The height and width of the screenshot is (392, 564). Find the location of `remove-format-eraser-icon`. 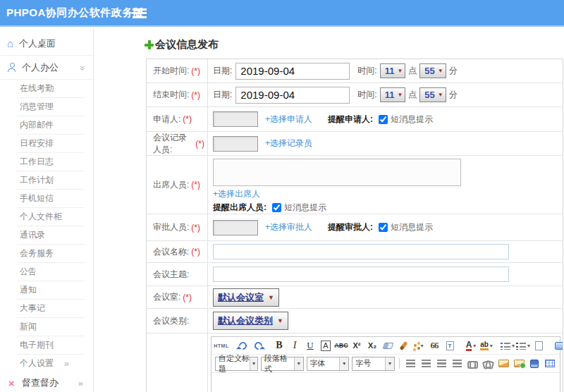

remove-format-eraser-icon is located at coordinates (388, 345).